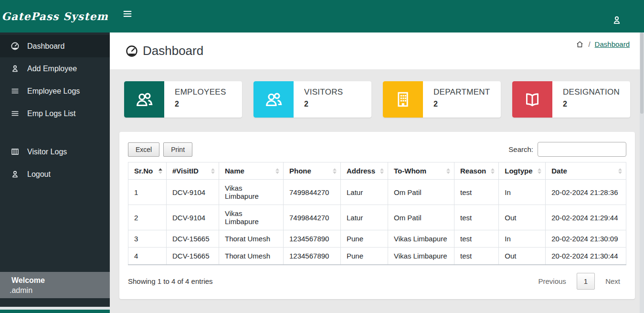 This screenshot has width=644, height=313. I want to click on sidebar-item-label: Employee Logs, so click(53, 91).